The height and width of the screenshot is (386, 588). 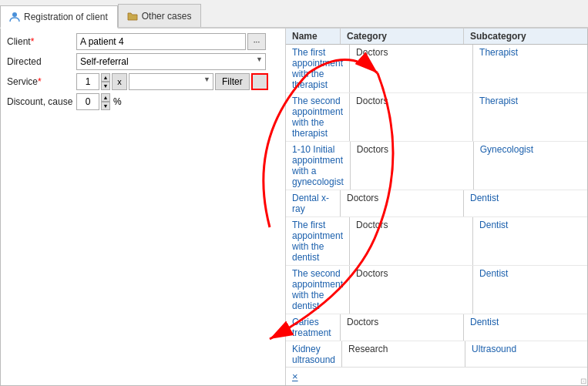 I want to click on cell-name: The first appointment with the dentist, so click(x=318, y=241).